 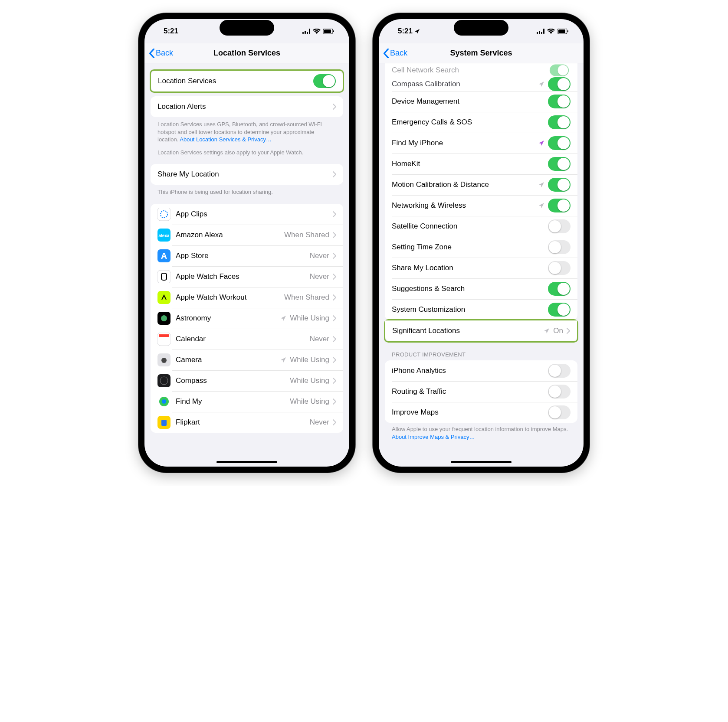 What do you see at coordinates (247, 277) in the screenshot?
I see `app-row-watchfaces: Apple Watch FacesNever` at bounding box center [247, 277].